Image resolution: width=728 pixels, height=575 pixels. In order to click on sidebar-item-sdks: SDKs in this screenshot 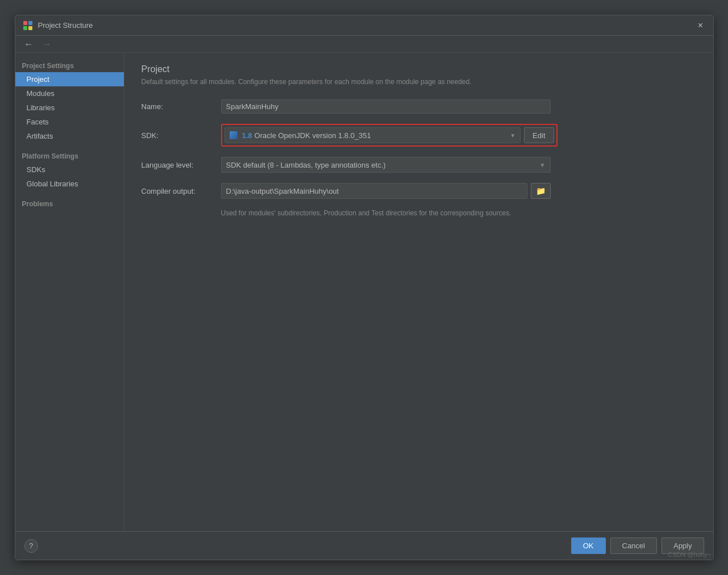, I will do `click(69, 169)`.